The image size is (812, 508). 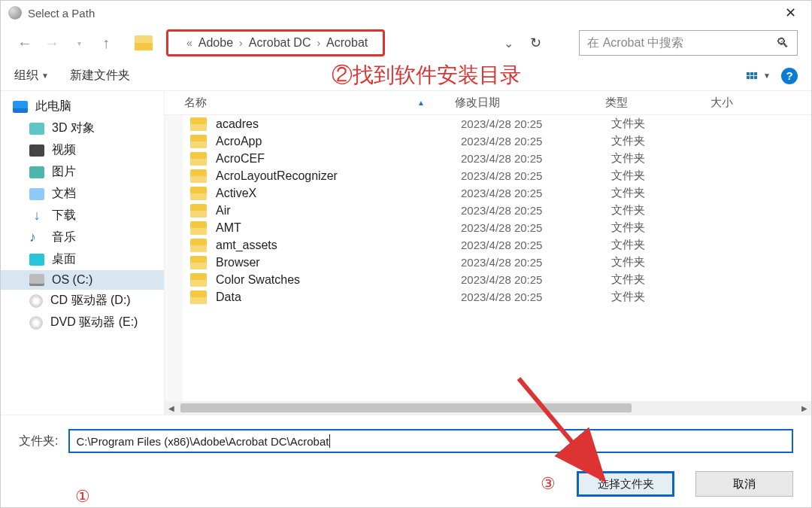 What do you see at coordinates (338, 124) in the screenshot?
I see `file-name: acadres` at bounding box center [338, 124].